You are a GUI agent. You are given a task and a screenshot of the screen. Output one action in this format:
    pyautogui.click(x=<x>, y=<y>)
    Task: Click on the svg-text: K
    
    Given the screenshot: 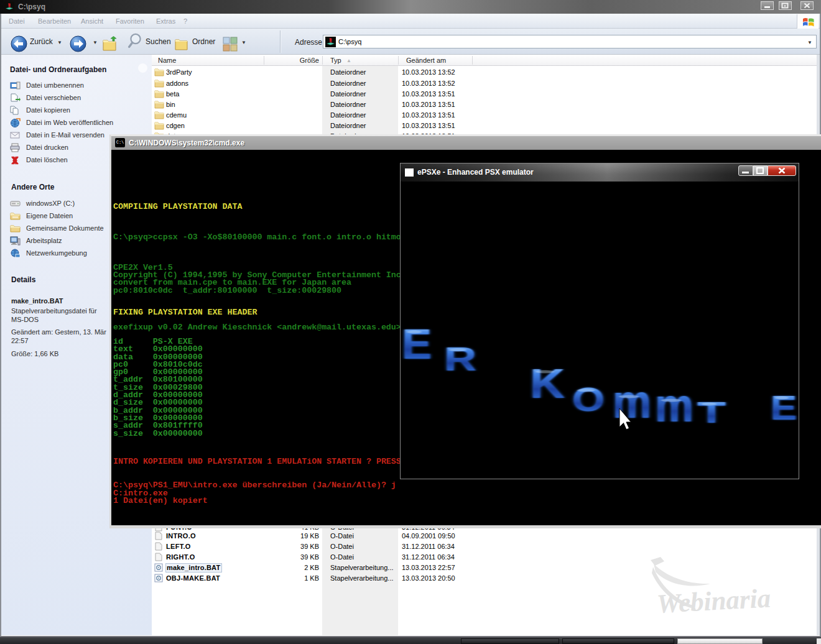 What is the action you would take?
    pyautogui.click(x=547, y=384)
    